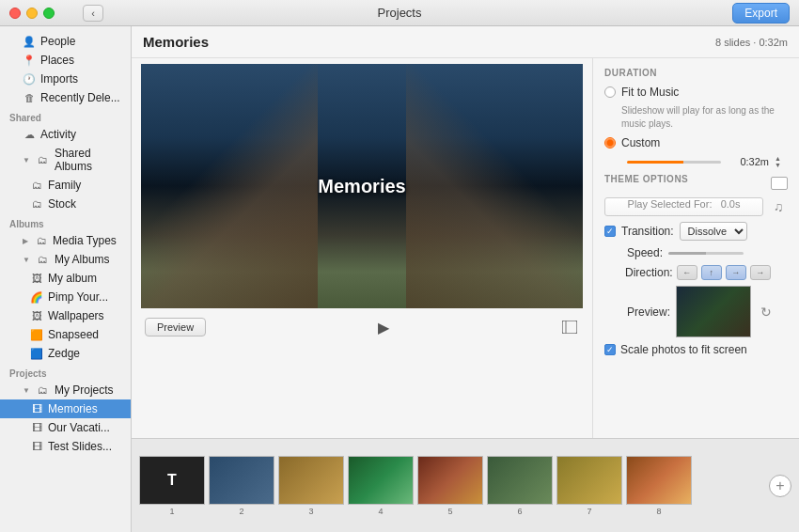  What do you see at coordinates (713, 312) in the screenshot?
I see `preview-thumbnail` at bounding box center [713, 312].